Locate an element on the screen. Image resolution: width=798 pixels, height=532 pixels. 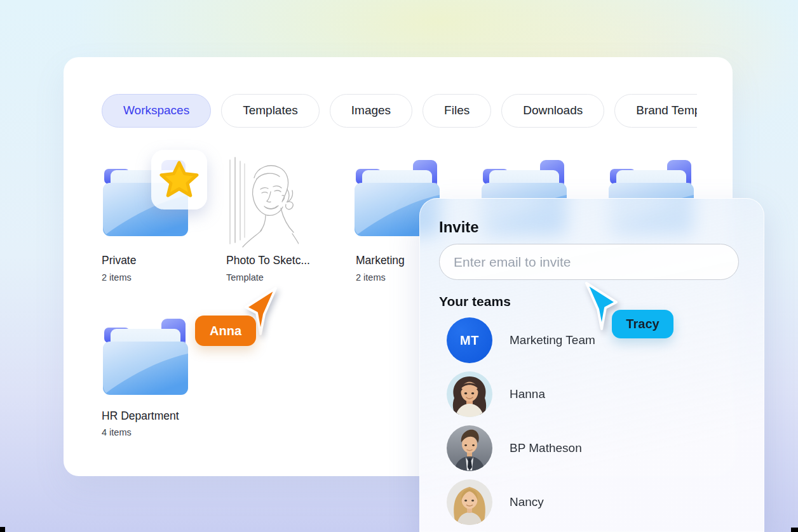
favorite-star-badge is located at coordinates (179, 180).